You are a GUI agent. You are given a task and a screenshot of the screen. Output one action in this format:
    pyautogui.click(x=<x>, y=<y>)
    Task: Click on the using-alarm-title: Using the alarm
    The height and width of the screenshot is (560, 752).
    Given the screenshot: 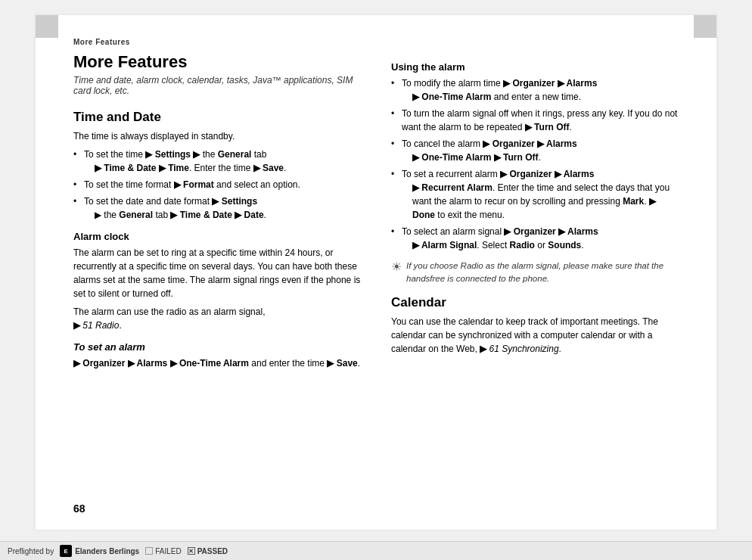 What is the action you would take?
    pyautogui.click(x=535, y=67)
    